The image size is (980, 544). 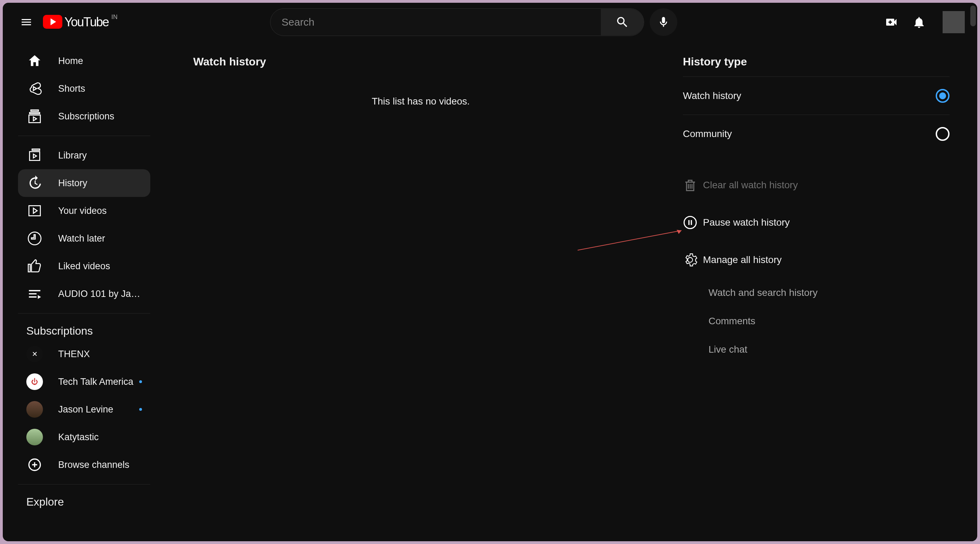 I want to click on notifications-button, so click(x=919, y=22).